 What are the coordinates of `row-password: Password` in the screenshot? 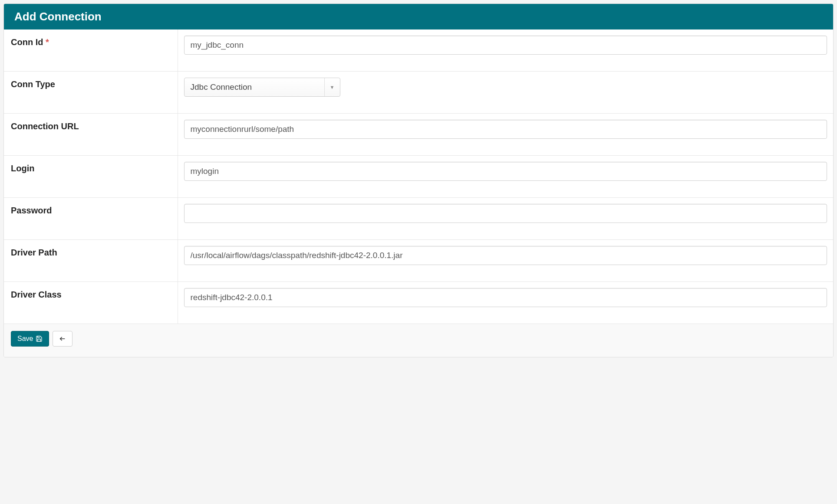 It's located at (418, 219).